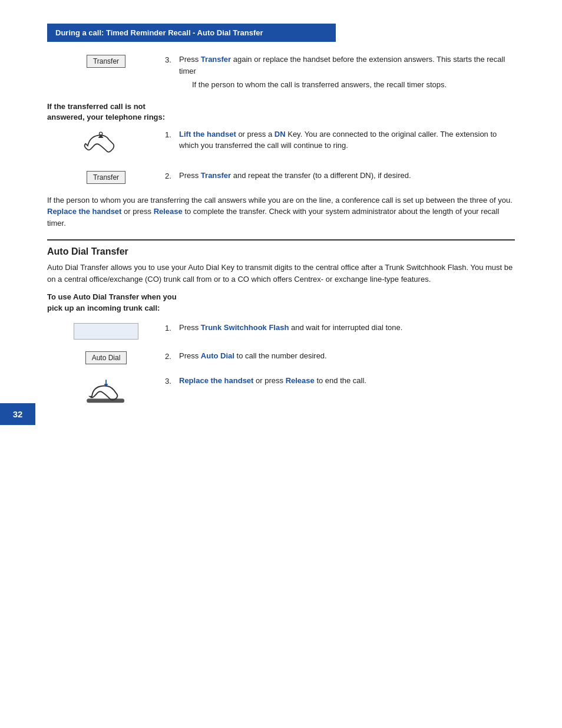 The width and height of the screenshot is (562, 728). Describe the element at coordinates (245, 328) in the screenshot. I see `trunk-flash-link: Trunk Switchhook Flash` at that location.